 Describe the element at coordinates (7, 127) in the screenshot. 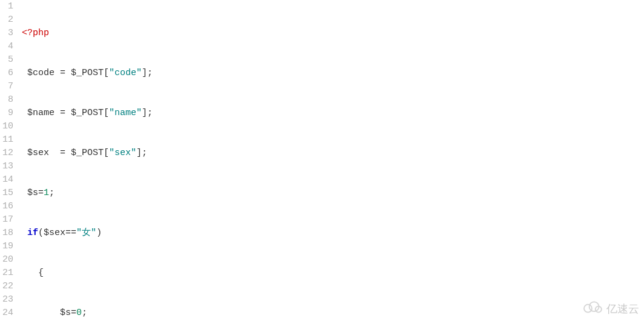

I see `line-number: 10` at that location.